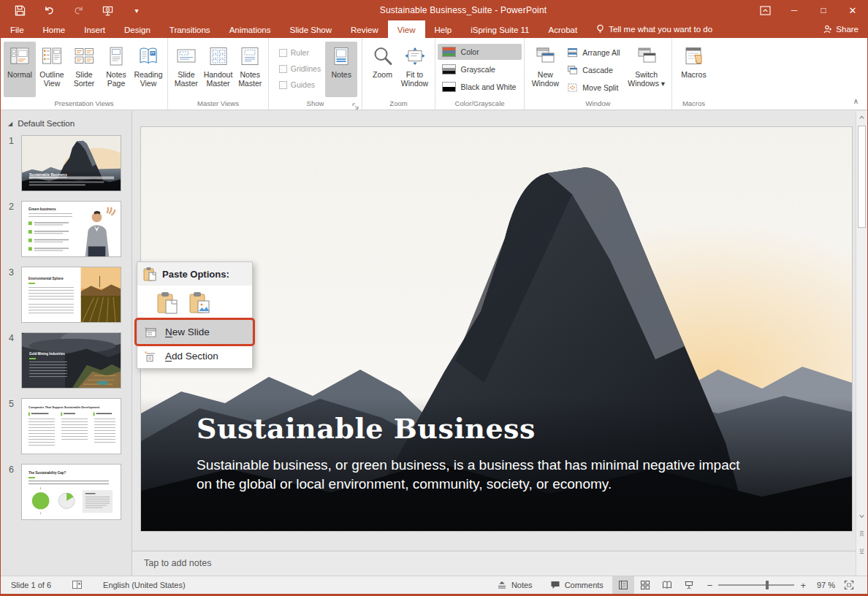 This screenshot has height=596, width=868. What do you see at coordinates (841, 29) in the screenshot?
I see `share-button: Share` at bounding box center [841, 29].